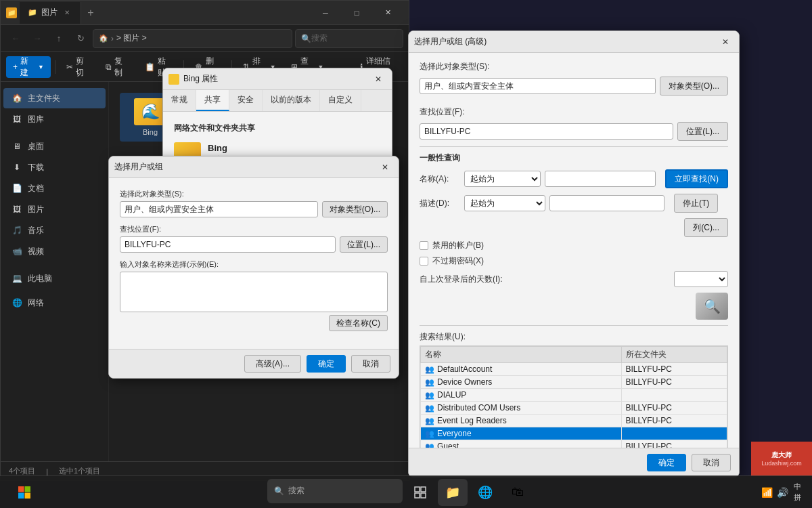 The width and height of the screenshot is (812, 508). What do you see at coordinates (357, 13) in the screenshot?
I see `maximize-btn: □` at bounding box center [357, 13].